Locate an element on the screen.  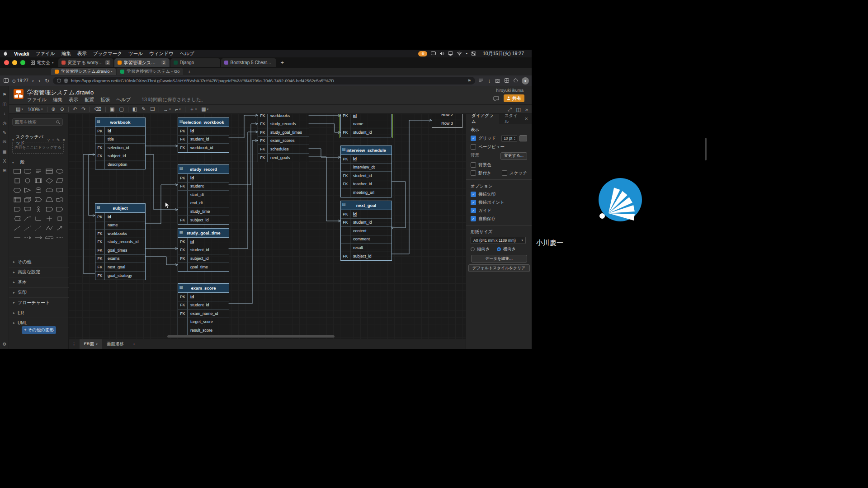
clear-default-style-button: デフォルトスタイルをクリア is located at coordinates (499, 268).